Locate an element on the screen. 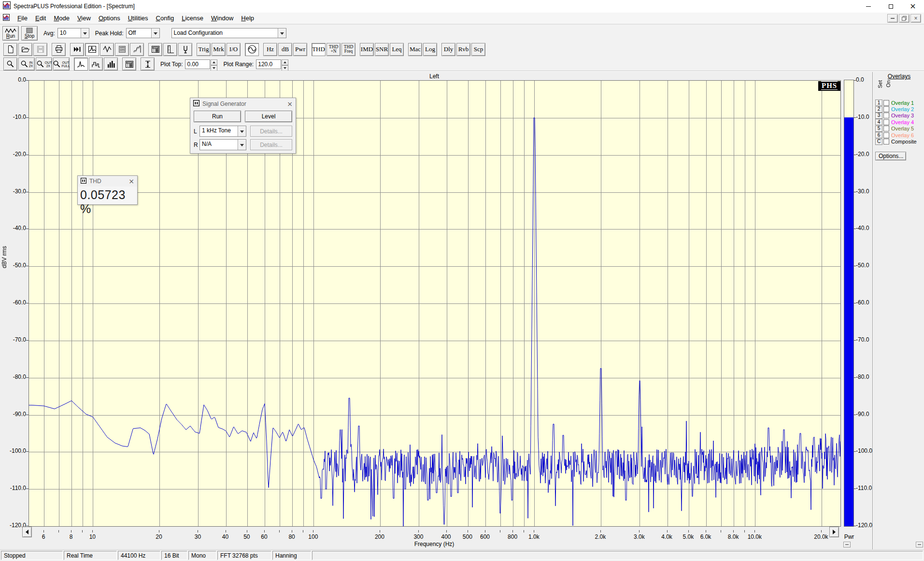  avg-select: 10 is located at coordinates (73, 33).